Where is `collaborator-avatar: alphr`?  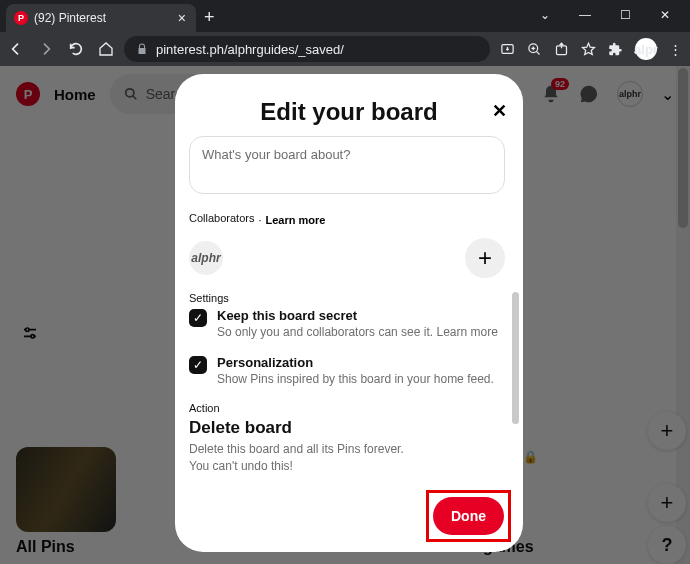
collaborator-avatar: alphr is located at coordinates (206, 258).